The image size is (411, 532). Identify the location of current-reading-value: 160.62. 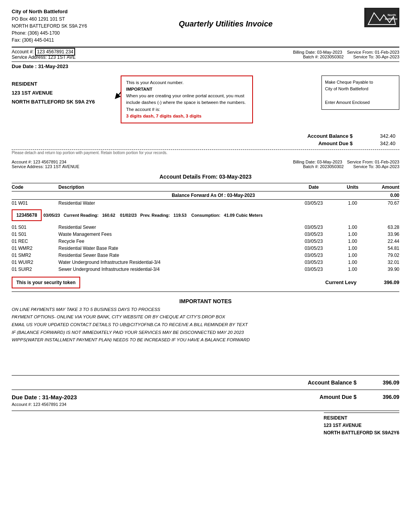
(109, 215).